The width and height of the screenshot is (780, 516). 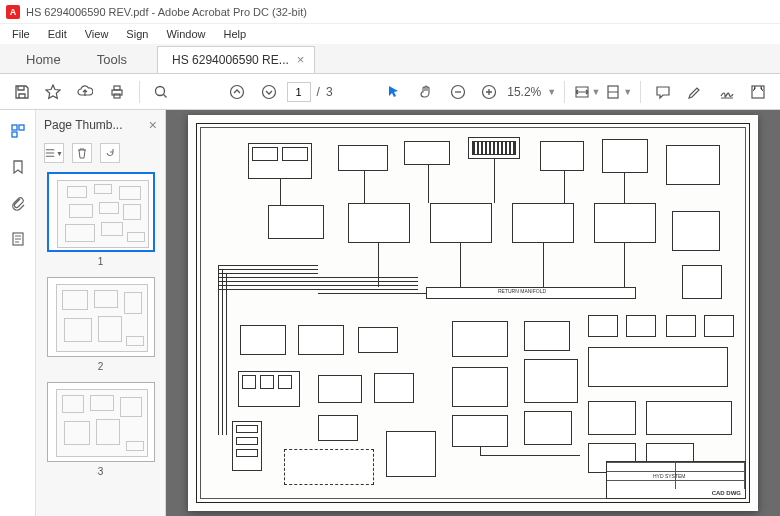 I want to click on thumbnail-label: 3, so click(x=100, y=472).